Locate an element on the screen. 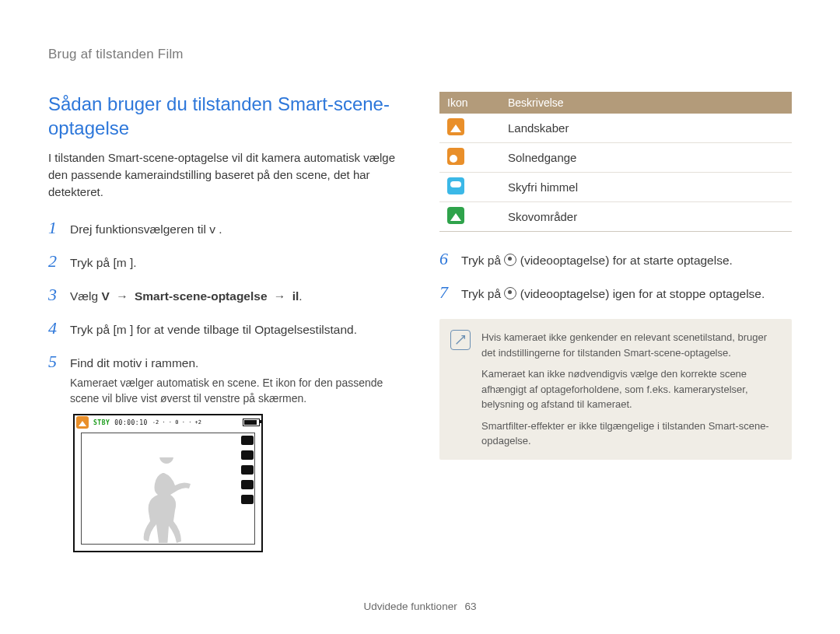 The height and width of the screenshot is (634, 840). camera-side-icons is located at coordinates (247, 470).